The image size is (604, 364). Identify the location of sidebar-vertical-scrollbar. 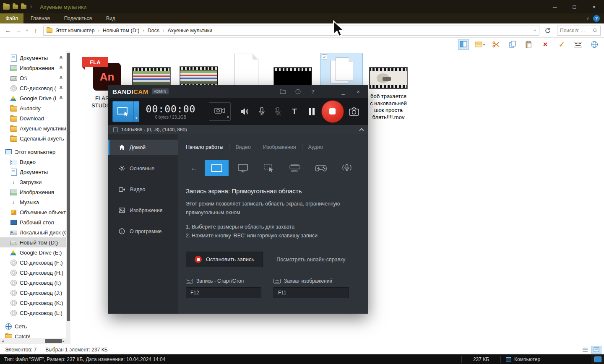
(68, 198).